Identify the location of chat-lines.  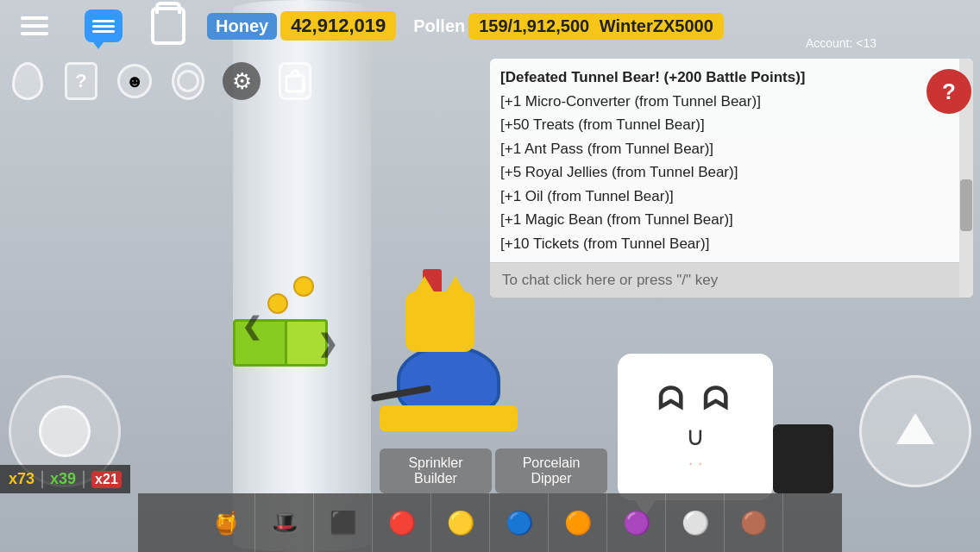
(104, 26).